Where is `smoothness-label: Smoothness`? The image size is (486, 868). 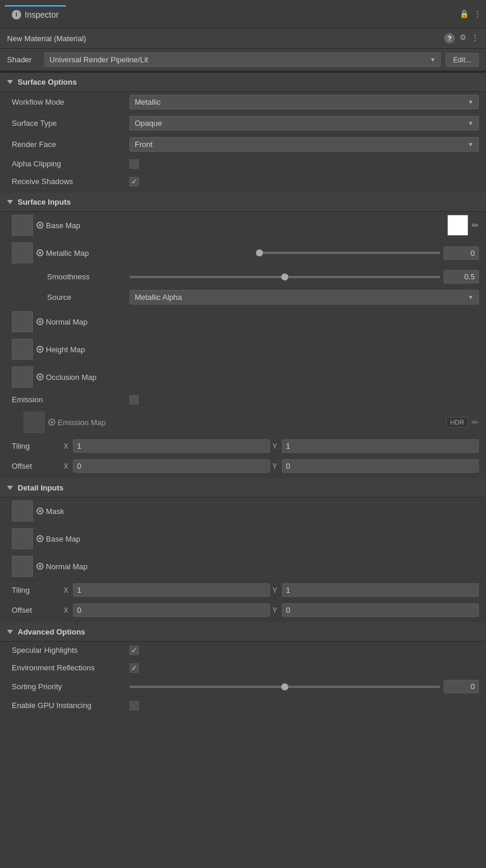 smoothness-label: Smoothness is located at coordinates (71, 276).